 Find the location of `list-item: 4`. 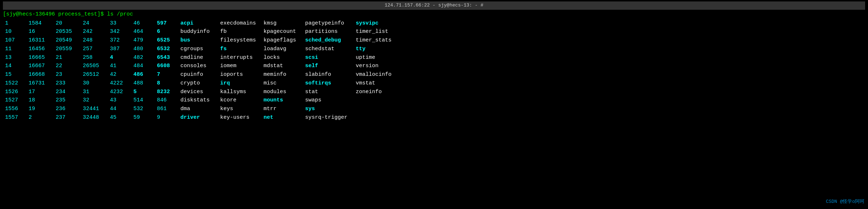

list-item: 4 is located at coordinates (119, 58).